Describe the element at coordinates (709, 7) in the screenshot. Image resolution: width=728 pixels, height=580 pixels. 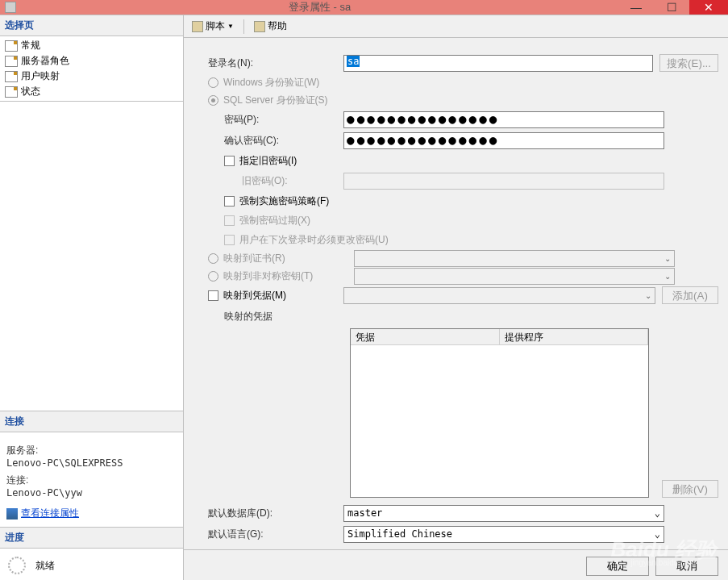
I see `close-button: ✕` at that location.